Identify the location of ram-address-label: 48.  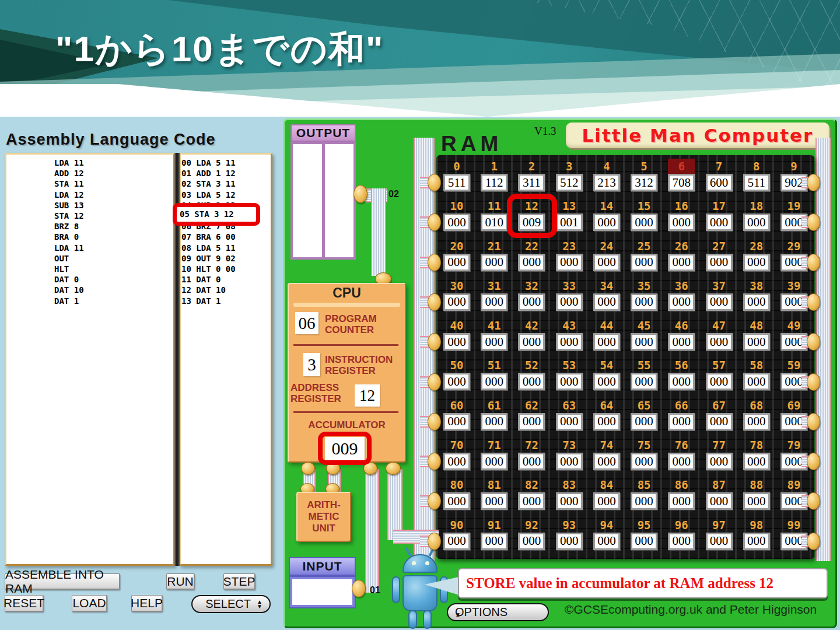
(757, 326).